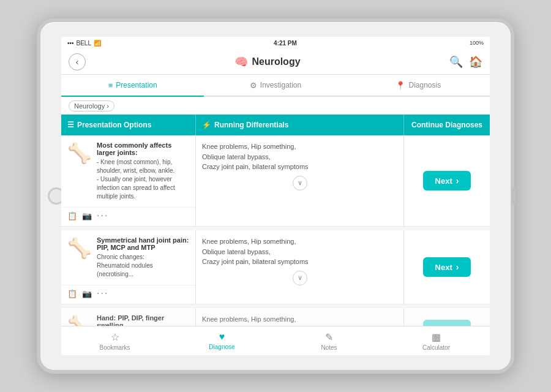  Describe the element at coordinates (276, 62) in the screenshot. I see `app-title: Neurology` at that location.